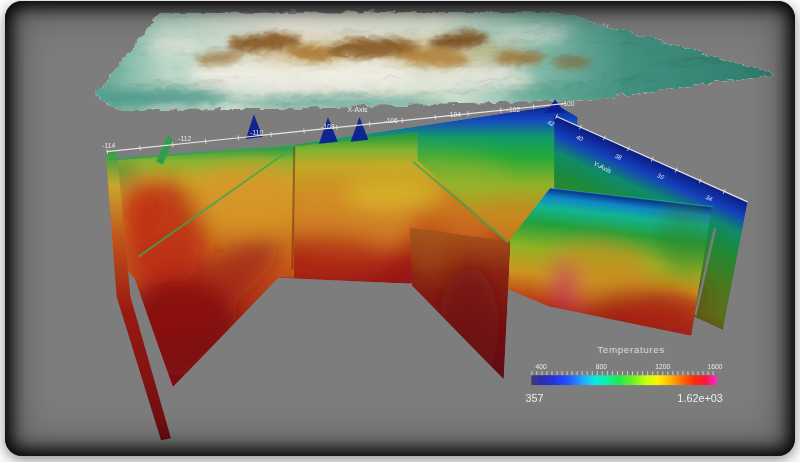  I want to click on x-tick: -100, so click(568, 104).